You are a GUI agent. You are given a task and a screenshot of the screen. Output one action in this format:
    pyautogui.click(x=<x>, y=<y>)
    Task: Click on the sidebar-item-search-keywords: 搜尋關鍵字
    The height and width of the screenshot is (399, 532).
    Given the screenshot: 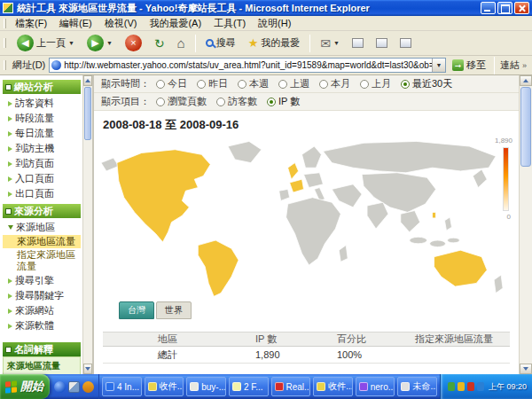 What is the action you would take?
    pyautogui.click(x=42, y=296)
    